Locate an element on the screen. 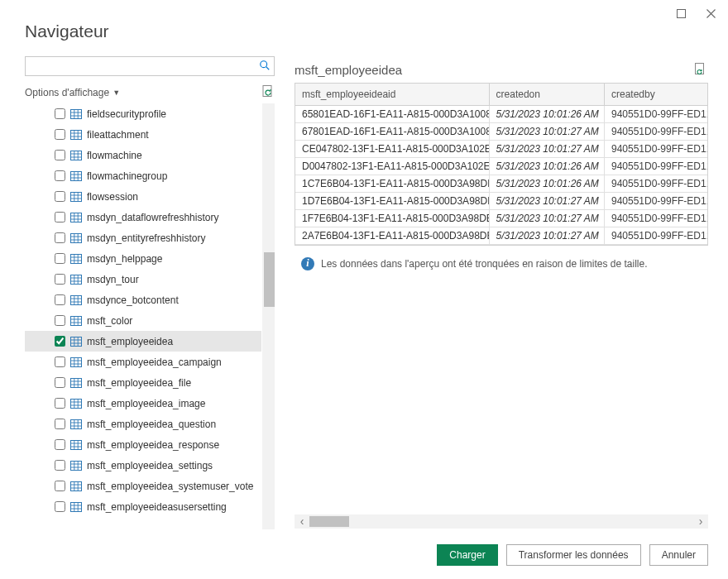 Image resolution: width=728 pixels, height=579 pixels. tree-item: msdyn_entityrefreshhistory is located at coordinates (143, 238).